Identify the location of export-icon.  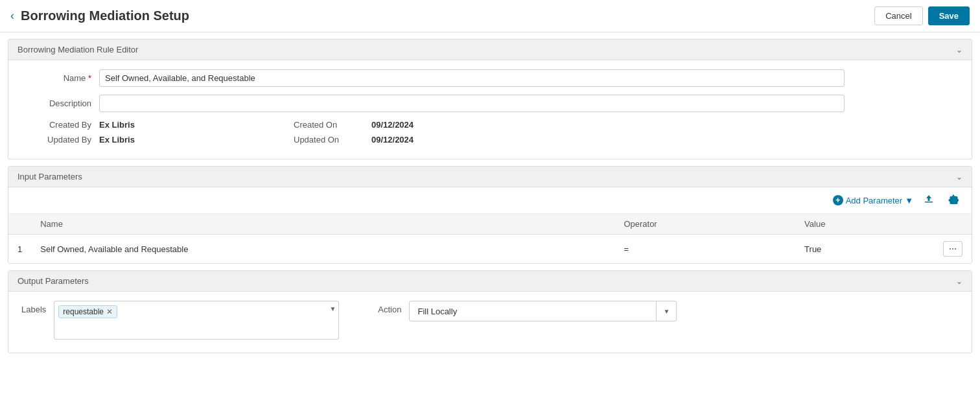
(929, 199).